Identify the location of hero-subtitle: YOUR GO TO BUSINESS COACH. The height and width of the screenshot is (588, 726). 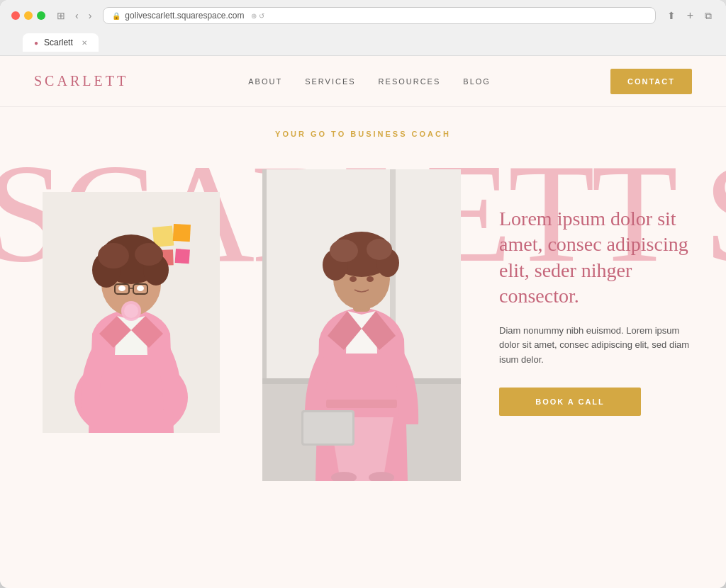
(363, 134).